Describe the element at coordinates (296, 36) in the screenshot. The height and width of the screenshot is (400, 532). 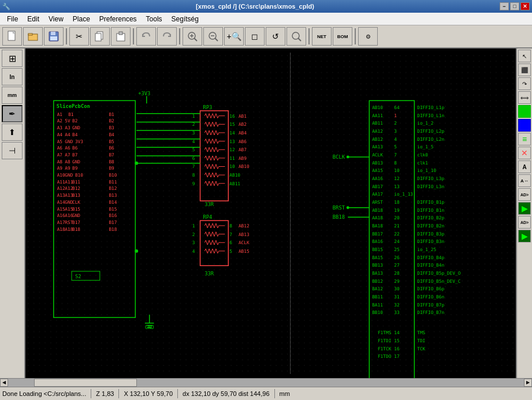
I see `search-button` at that location.